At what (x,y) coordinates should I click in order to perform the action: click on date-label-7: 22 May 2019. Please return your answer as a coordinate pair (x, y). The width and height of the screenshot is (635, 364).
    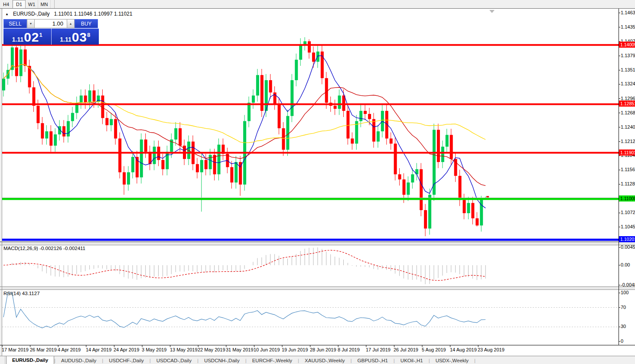
    Looking at the image, I should click on (212, 350).